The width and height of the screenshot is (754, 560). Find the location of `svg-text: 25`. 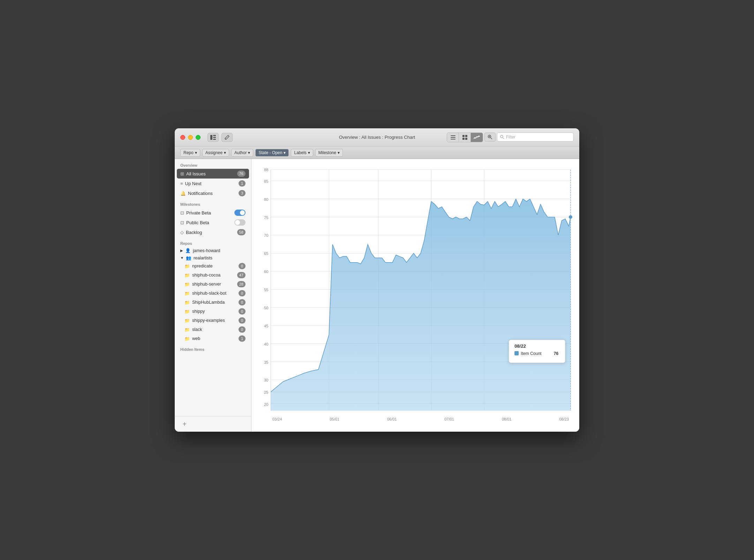

svg-text: 25 is located at coordinates (266, 392).